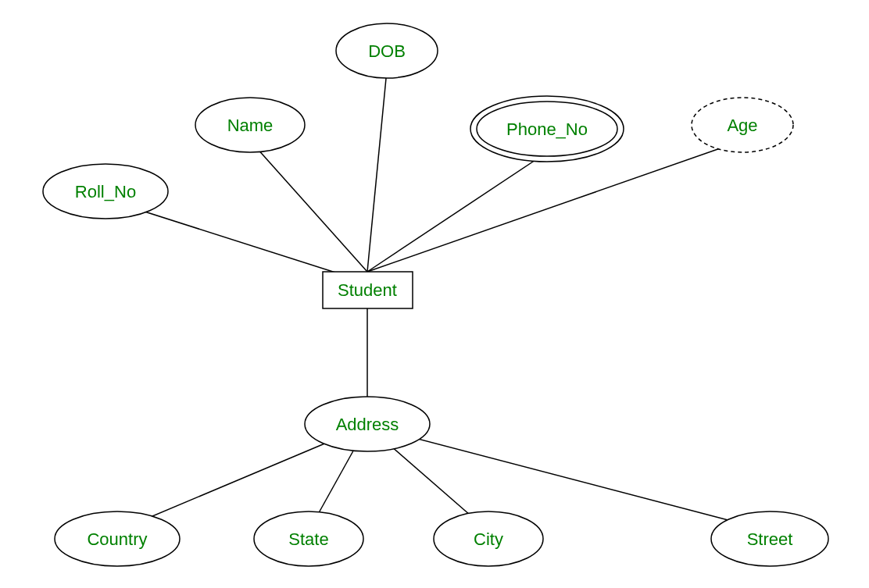  I want to click on attr-age-label: Age, so click(742, 125).